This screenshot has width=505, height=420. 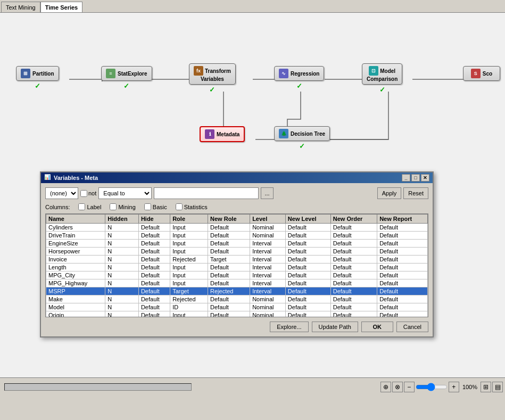 What do you see at coordinates (113, 207) in the screenshot?
I see `mining-checkbox` at bounding box center [113, 207].